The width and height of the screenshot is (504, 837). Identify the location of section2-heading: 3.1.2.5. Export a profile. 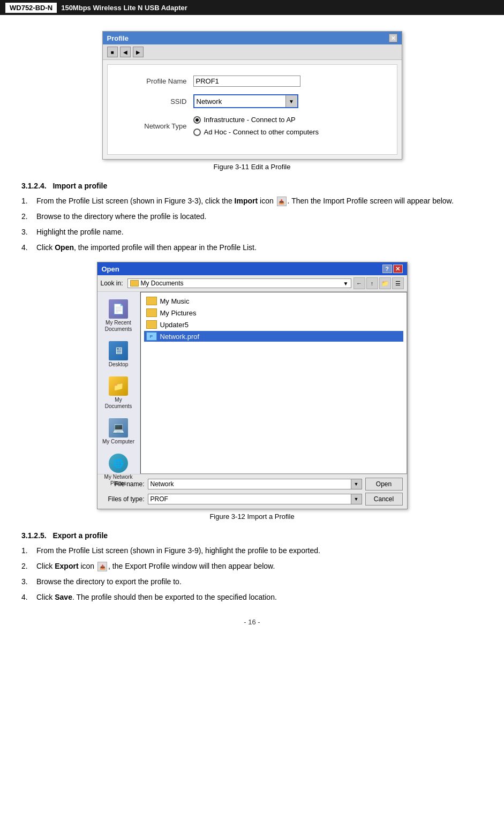
(252, 536).